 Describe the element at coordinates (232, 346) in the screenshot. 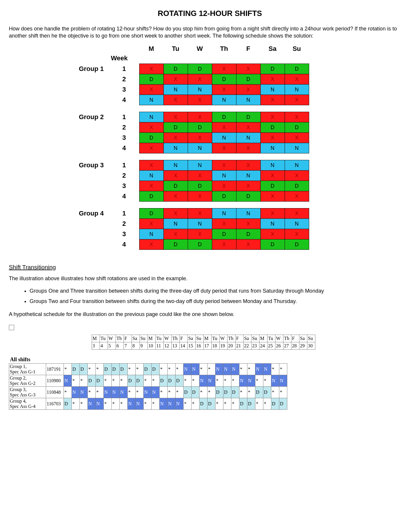

I see `cal-day-num: 20` at that location.